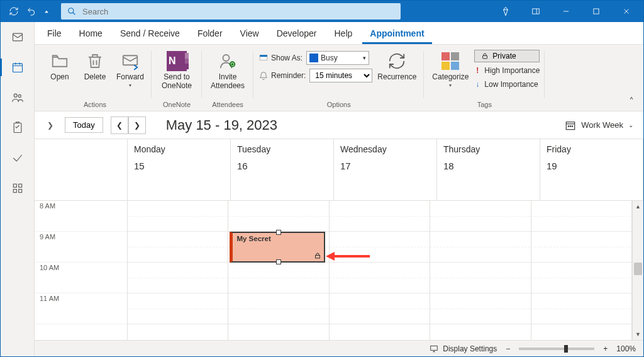  What do you see at coordinates (287, 58) in the screenshot?
I see `show-as-label: Show As:` at bounding box center [287, 58].